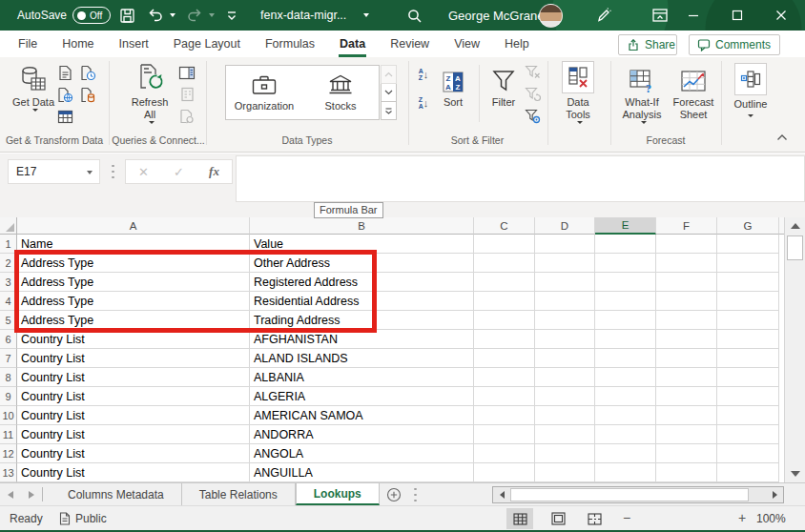 This screenshot has height=532, width=805. Describe the element at coordinates (781, 15) in the screenshot. I see `close-button` at that location.